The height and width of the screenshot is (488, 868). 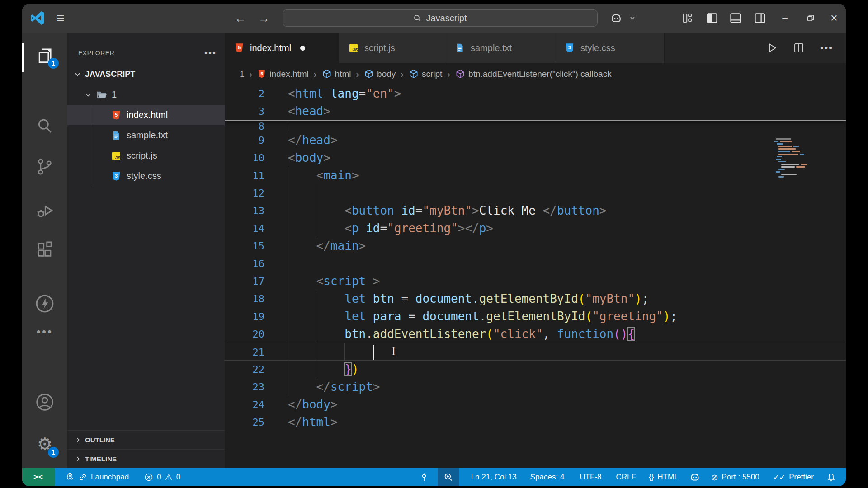 I want to click on code-line-24: 24</body>, so click(x=535, y=405).